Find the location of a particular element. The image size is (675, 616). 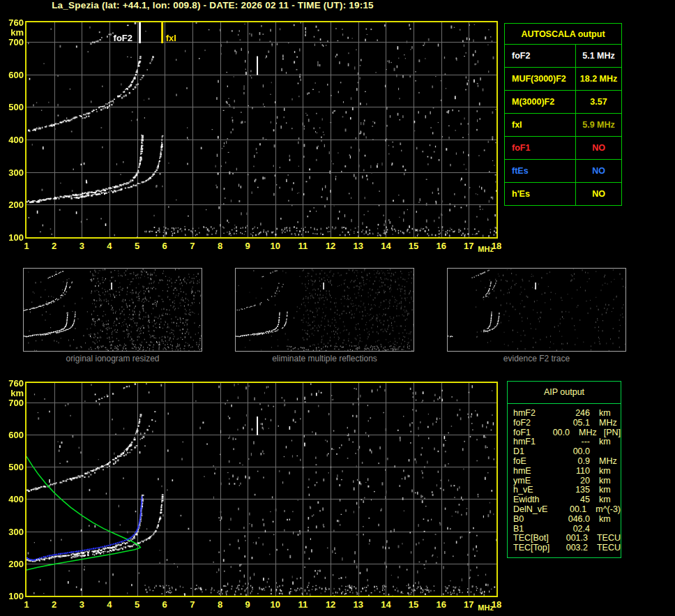

aip-value: 001.3 is located at coordinates (573, 539).